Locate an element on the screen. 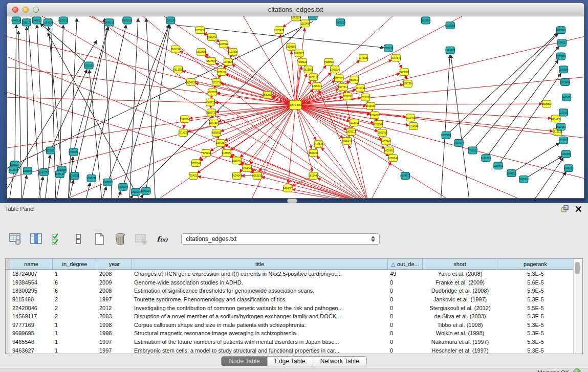  graph-node: 1822605 is located at coordinates (201, 52).